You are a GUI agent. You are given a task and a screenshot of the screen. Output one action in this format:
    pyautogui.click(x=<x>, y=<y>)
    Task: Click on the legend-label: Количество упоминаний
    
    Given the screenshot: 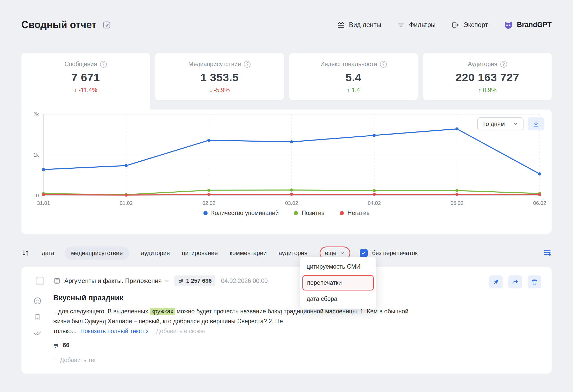 What is the action you would take?
    pyautogui.click(x=245, y=213)
    